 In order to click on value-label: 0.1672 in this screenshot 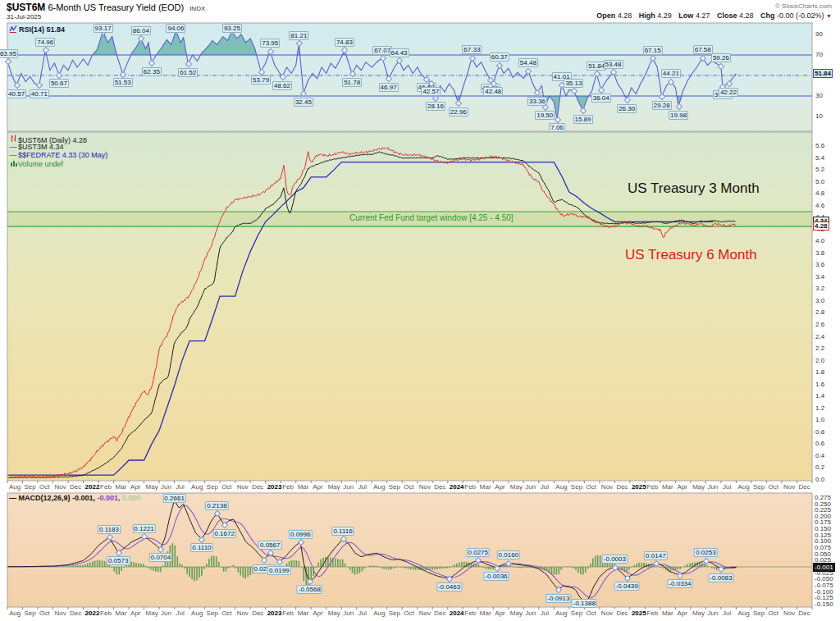, I will do `click(224, 533)`.